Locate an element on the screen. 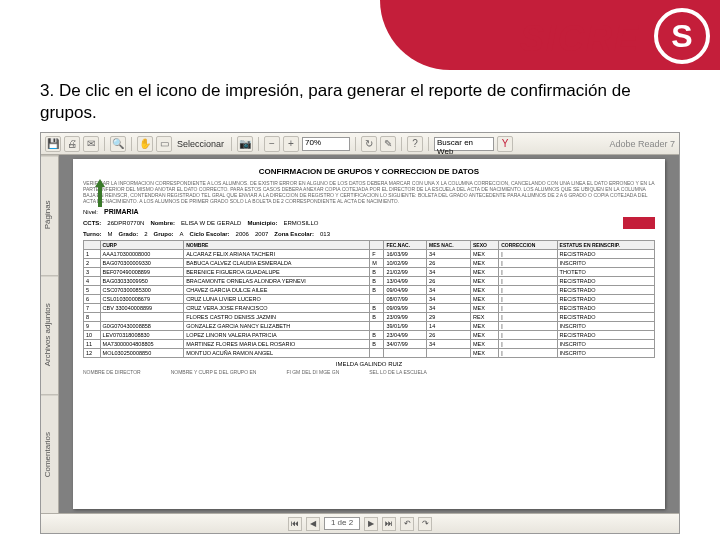 The width and height of the screenshot is (720, 540). turno-label: Turno: is located at coordinates (92, 234).